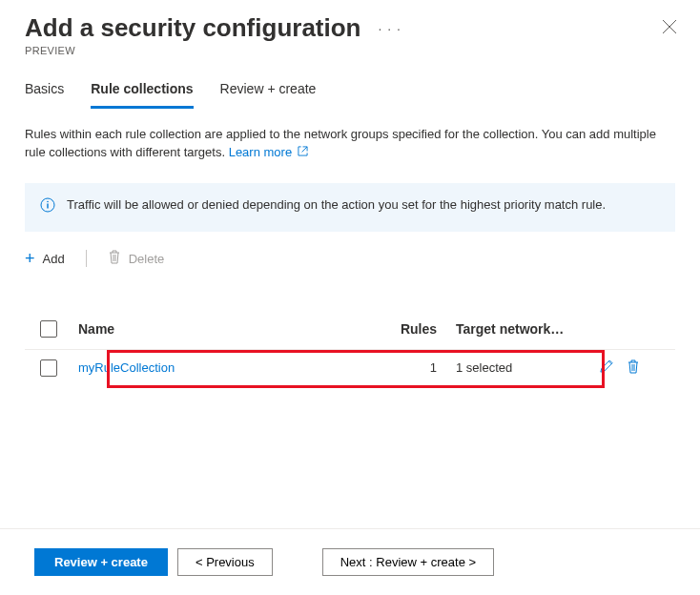  What do you see at coordinates (350, 254) in the screenshot?
I see `toolbar: + Add Delete` at bounding box center [350, 254].